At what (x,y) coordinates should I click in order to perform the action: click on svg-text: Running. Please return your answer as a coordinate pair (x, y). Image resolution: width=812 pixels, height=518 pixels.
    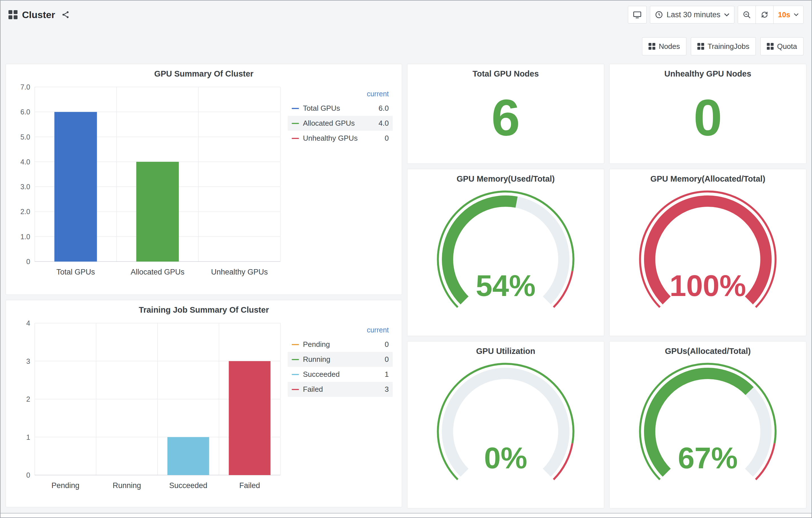
    Looking at the image, I should click on (127, 486).